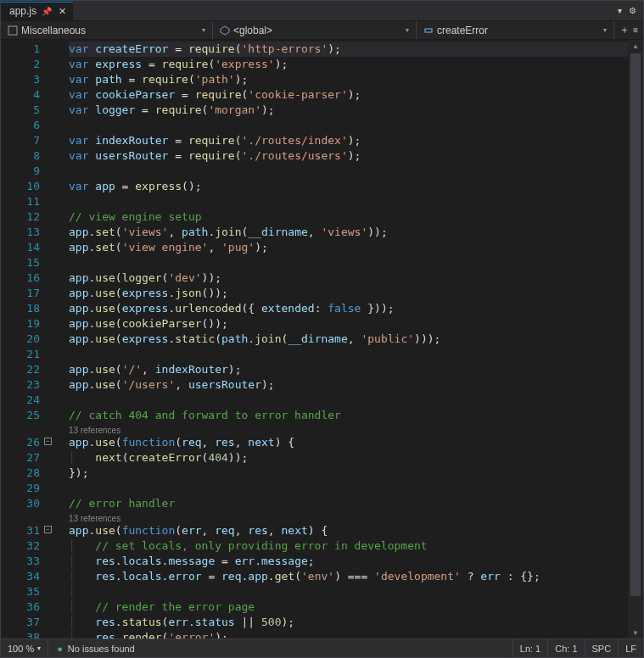 The height and width of the screenshot is (658, 644). I want to click on indent-indicator: SPC, so click(602, 648).